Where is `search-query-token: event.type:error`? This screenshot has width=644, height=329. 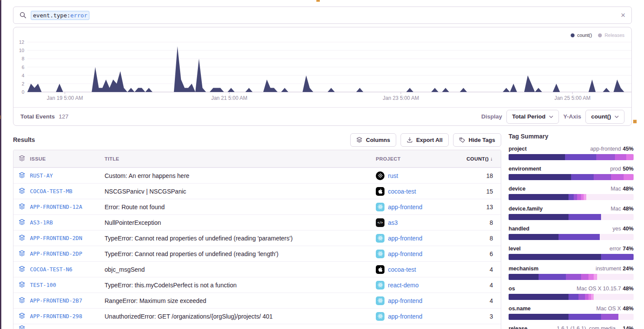 search-query-token: event.type:error is located at coordinates (60, 16).